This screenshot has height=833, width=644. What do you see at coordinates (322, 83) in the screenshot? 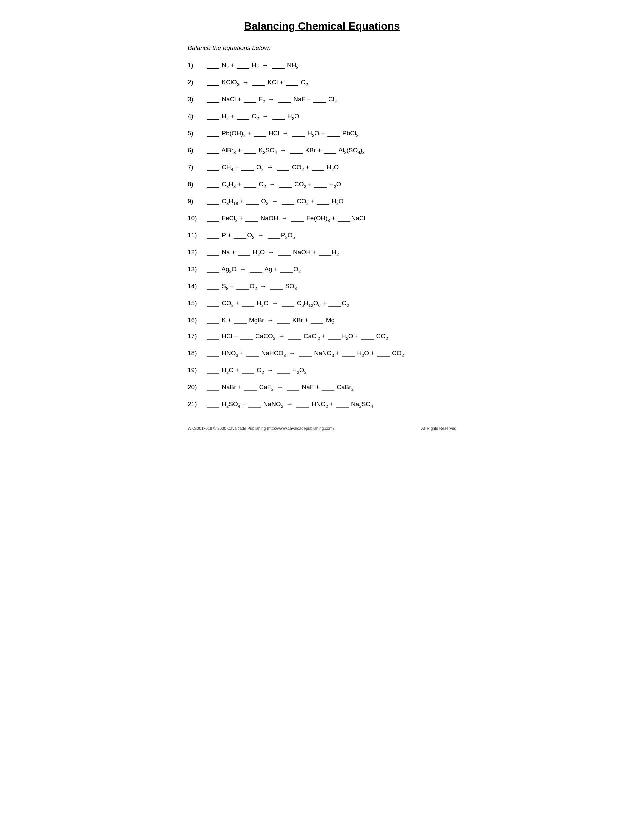
I see `equation-row: 2) KClO3 → KCl + O2` at bounding box center [322, 83].